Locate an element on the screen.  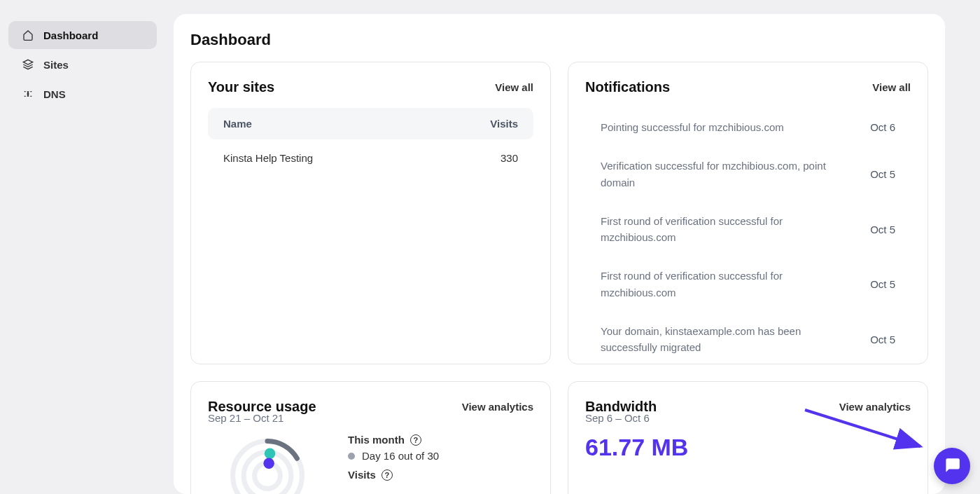
chat-icon is located at coordinates (952, 466).